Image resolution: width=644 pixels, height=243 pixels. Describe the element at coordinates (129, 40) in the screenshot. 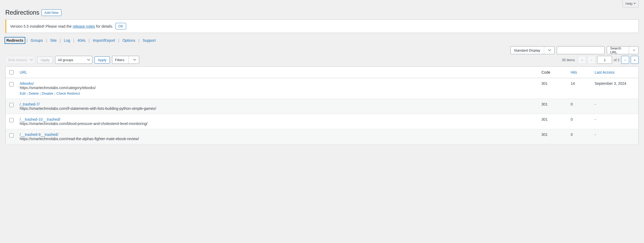

I see `subnav-options: Options` at that location.